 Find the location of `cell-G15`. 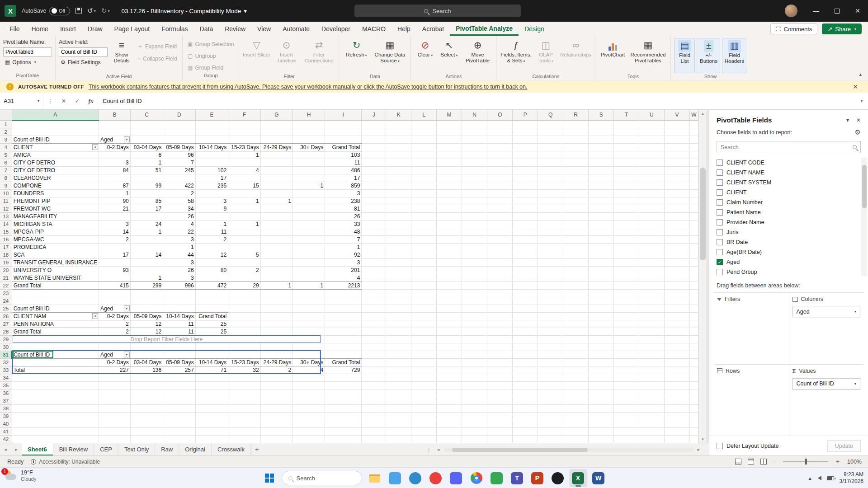

cell-G15 is located at coordinates (277, 231).